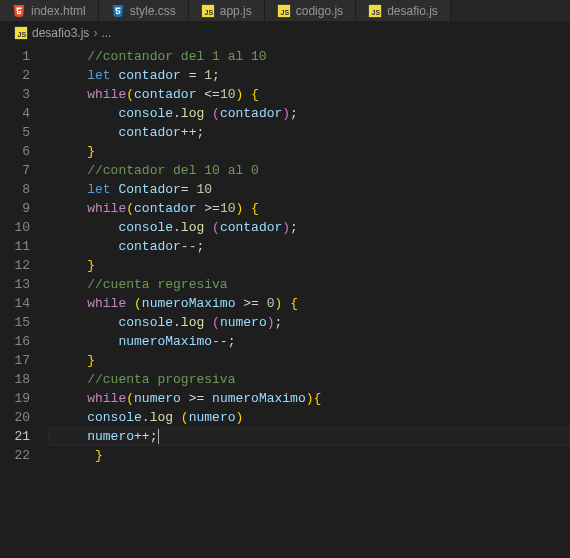 This screenshot has height=558, width=570. What do you see at coordinates (309, 418) in the screenshot?
I see `code-line: console.log (numero)` at bounding box center [309, 418].